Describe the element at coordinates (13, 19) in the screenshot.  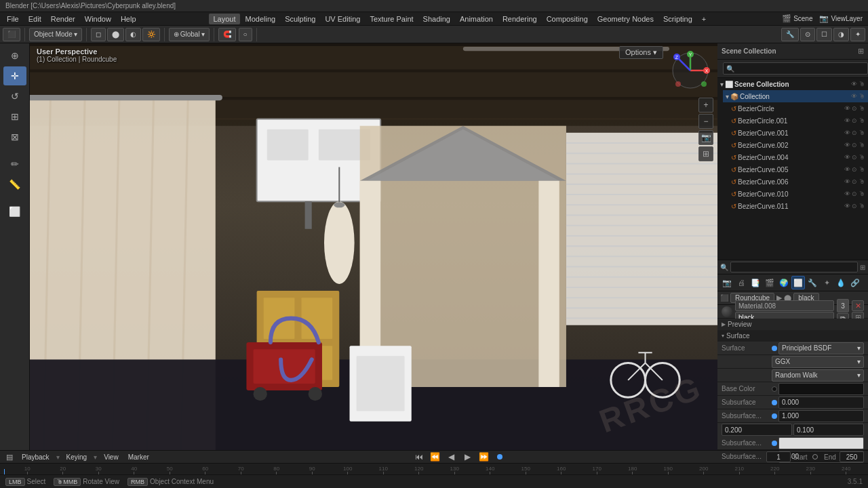
I see `menu-file: File` at that location.